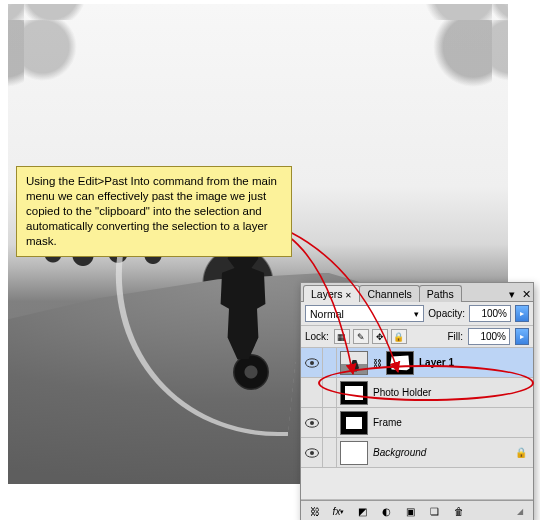 The height and width of the screenshot is (520, 540). Describe the element at coordinates (338, 512) in the screenshot. I see `layer-fx-icon: fx▾` at that location.